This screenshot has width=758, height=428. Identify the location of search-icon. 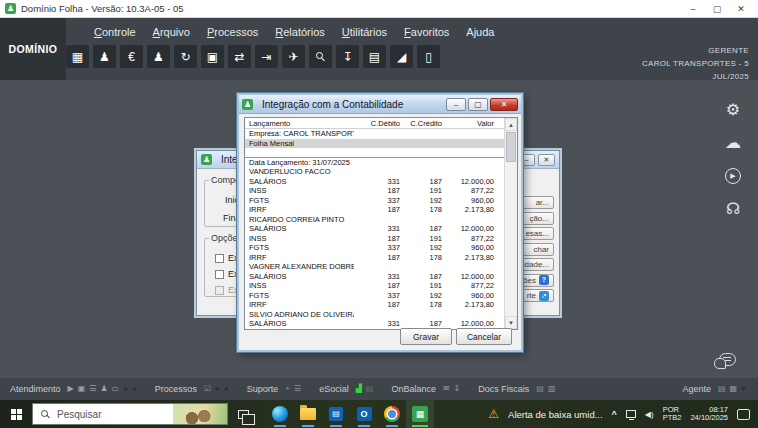
(320, 56).